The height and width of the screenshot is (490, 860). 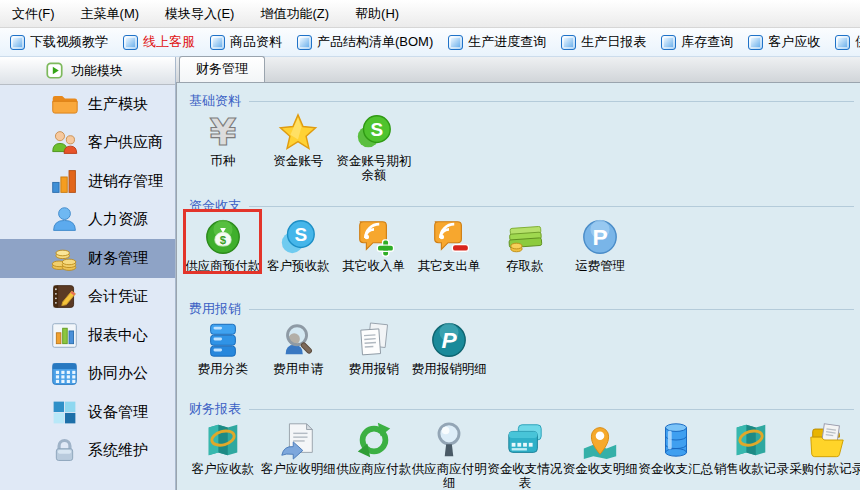 What do you see at coordinates (614, 42) in the screenshot?
I see `toolbar-item-label: 生产日报表` at bounding box center [614, 42].